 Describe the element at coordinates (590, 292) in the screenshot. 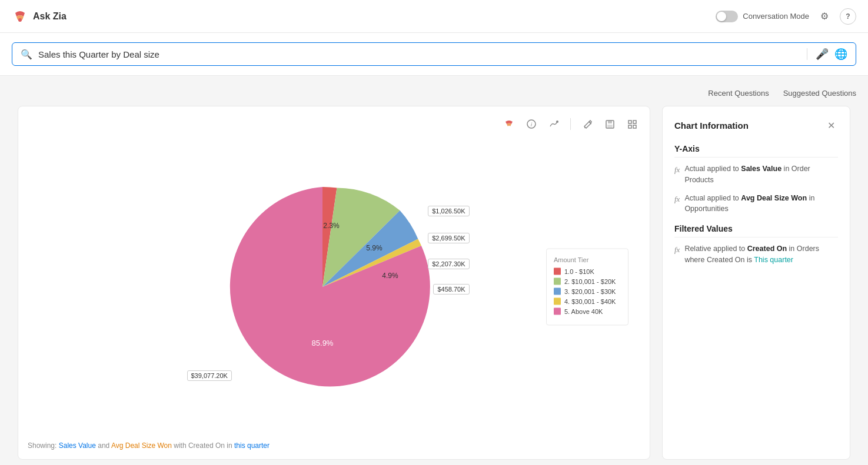

I see `legend-label-3: 3. $20,001 - $30K` at that location.